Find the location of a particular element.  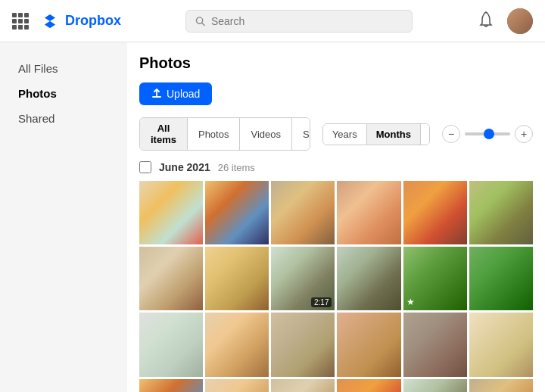

upload-button: Upload is located at coordinates (176, 94).